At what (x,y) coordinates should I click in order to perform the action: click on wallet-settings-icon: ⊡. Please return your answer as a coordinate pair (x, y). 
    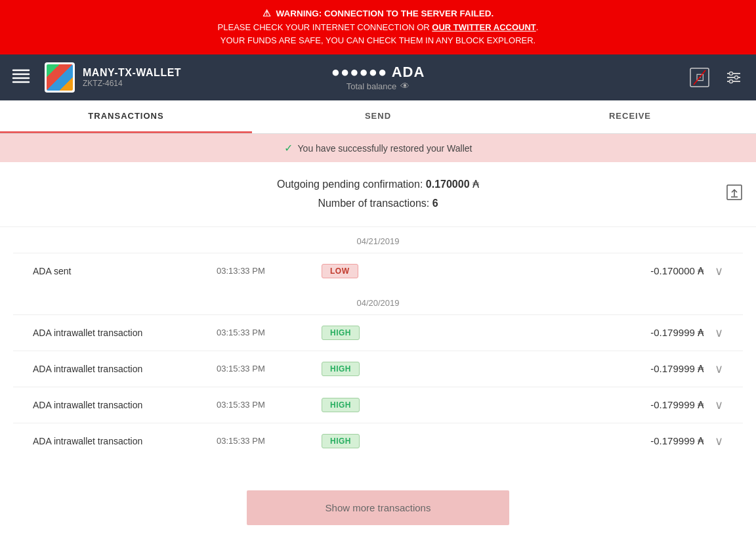
    Looking at the image, I should click on (700, 77).